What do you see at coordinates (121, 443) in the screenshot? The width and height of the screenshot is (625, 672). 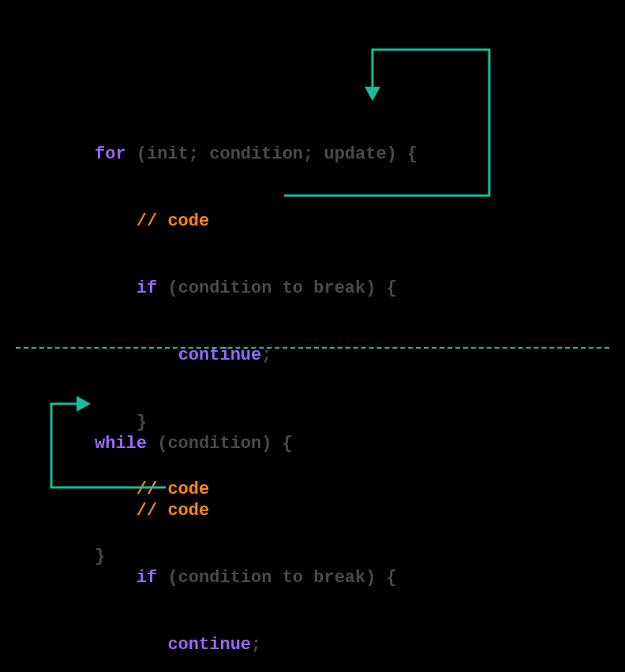 I see `while-keyword: while` at bounding box center [121, 443].